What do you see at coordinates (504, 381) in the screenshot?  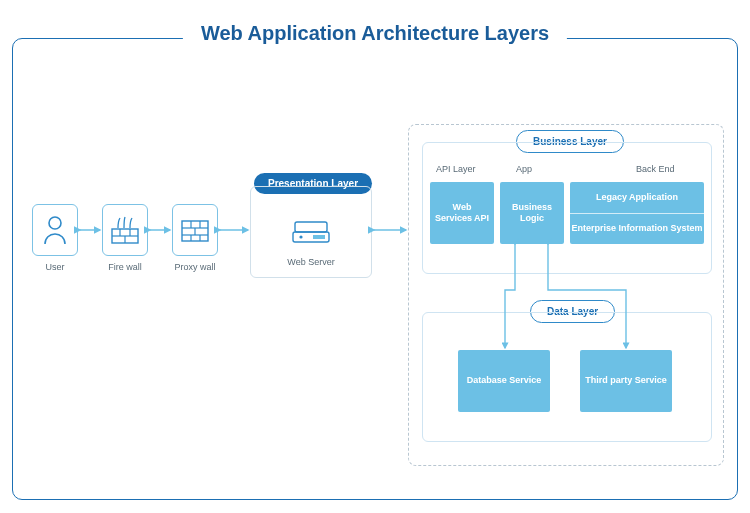 I see `component-database-service: Database Service` at bounding box center [504, 381].